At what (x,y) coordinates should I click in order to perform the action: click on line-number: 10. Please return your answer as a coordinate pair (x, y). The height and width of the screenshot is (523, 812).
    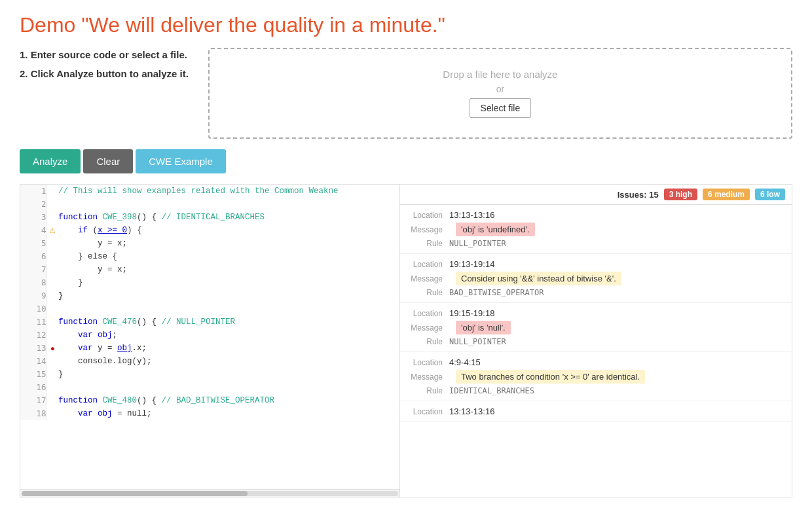
    Looking at the image, I should click on (33, 309).